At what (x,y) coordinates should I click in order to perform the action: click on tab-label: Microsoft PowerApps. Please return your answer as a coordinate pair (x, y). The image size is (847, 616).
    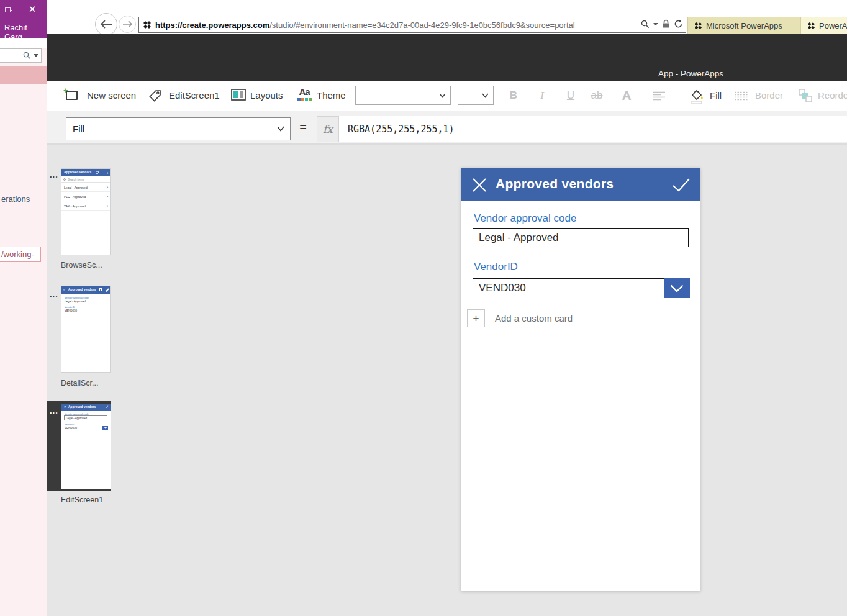
    Looking at the image, I should click on (744, 26).